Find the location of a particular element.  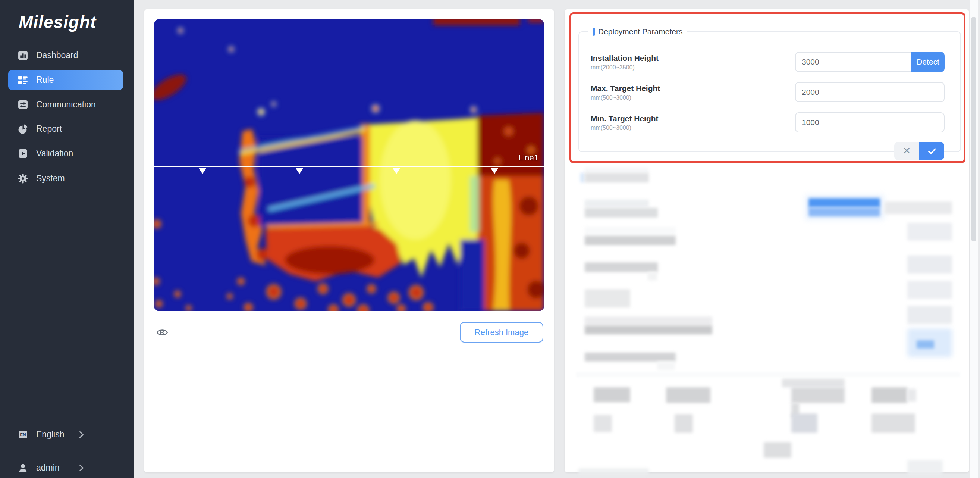

brand-logo: Milesight is located at coordinates (57, 22).